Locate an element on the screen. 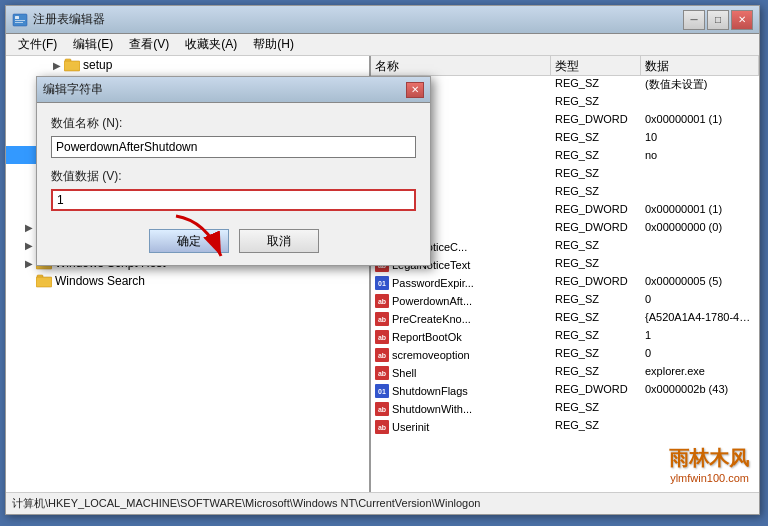 This screenshot has height=526, width=768. menu-file: 文件(F) is located at coordinates (38, 44).